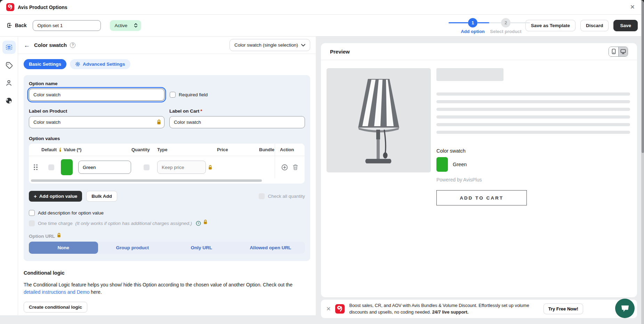  What do you see at coordinates (10, 7) in the screenshot?
I see `app-logo-icon` at bounding box center [10, 7].